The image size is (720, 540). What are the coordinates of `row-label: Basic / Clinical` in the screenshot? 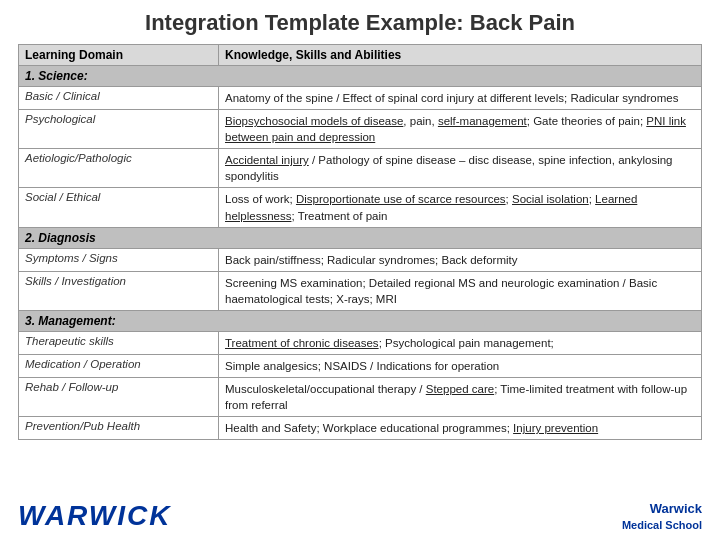 It's located at (119, 98).